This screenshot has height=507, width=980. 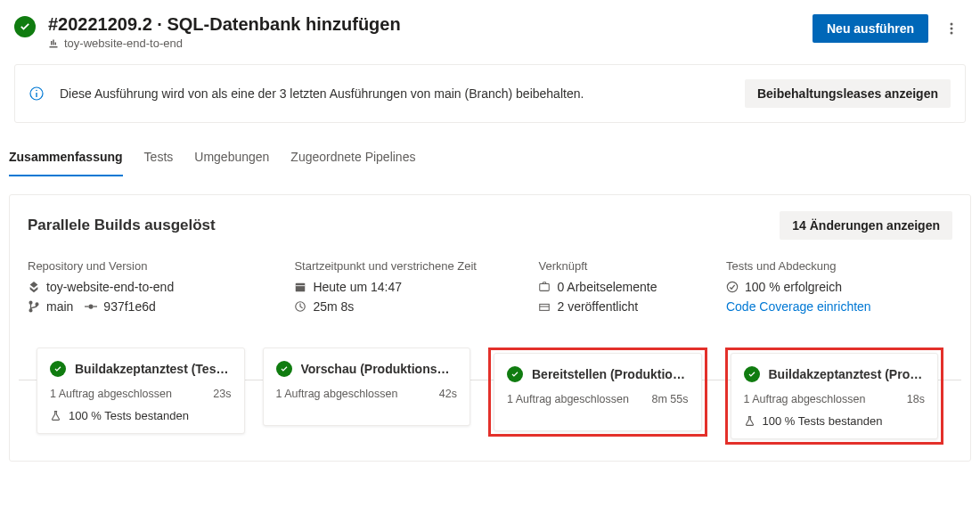 What do you see at coordinates (610, 374) in the screenshot?
I see `stage-title: Bereitstellen (Produktion…` at bounding box center [610, 374].